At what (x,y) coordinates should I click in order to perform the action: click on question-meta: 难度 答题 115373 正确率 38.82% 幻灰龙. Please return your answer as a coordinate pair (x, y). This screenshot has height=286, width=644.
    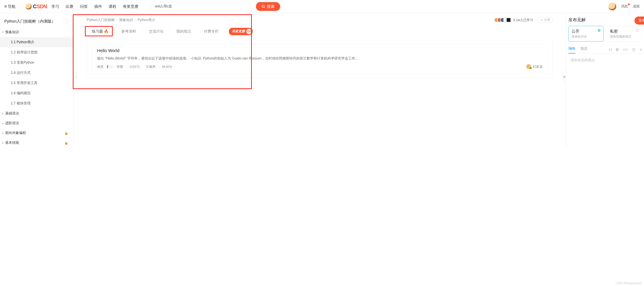
    Looking at the image, I should click on (320, 67).